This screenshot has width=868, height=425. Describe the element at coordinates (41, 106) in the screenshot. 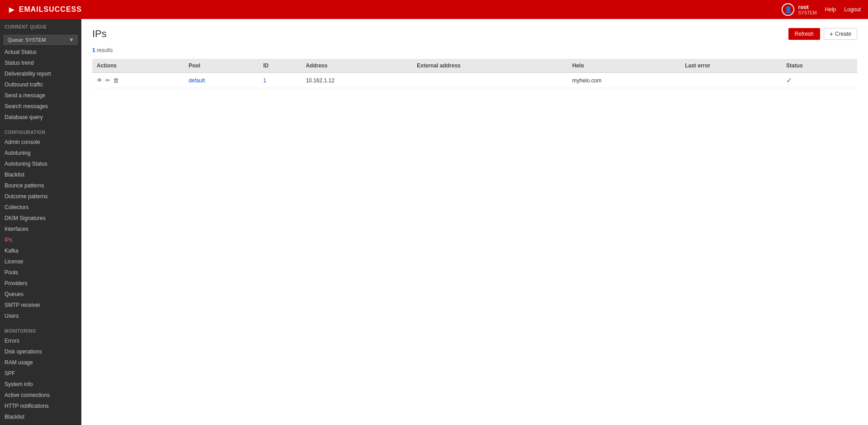

I see `sidebar-item-search-messages: Search messages` at that location.